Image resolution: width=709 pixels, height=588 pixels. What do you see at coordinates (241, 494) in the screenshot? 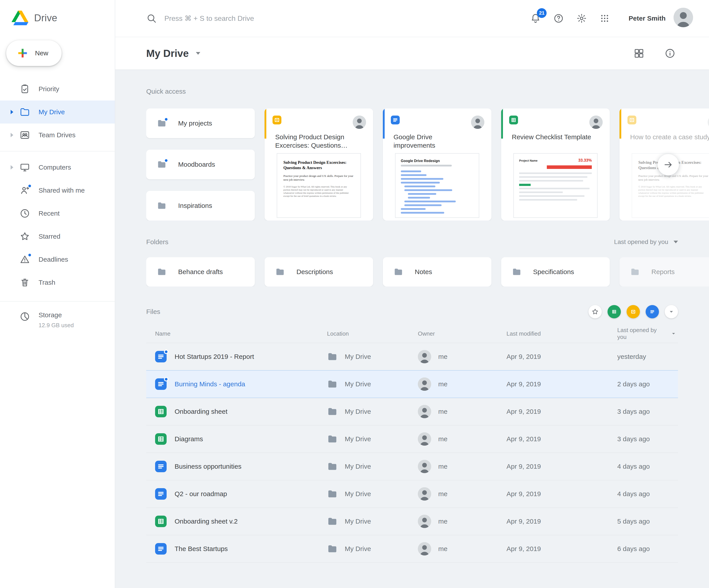
I see `file-name-cell: Q2 - our roadmap` at bounding box center [241, 494].